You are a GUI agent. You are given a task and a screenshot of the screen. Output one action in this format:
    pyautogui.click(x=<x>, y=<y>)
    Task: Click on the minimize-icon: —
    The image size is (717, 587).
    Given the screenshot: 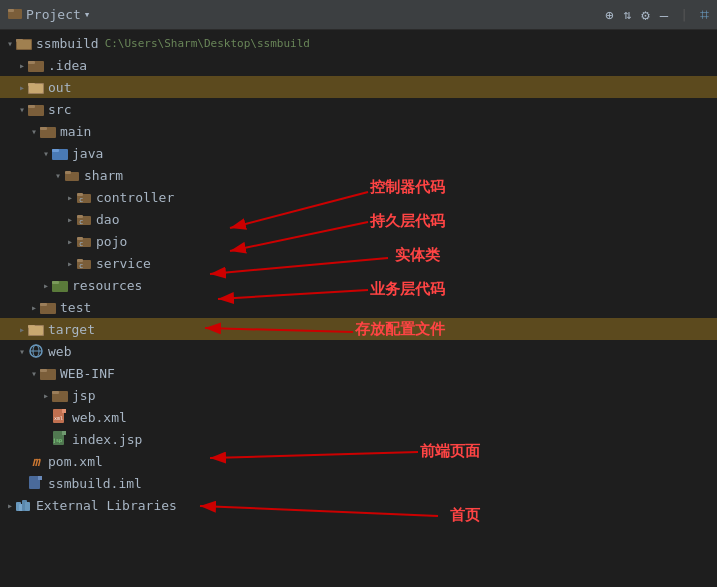 What is the action you would take?
    pyautogui.click(x=664, y=15)
    